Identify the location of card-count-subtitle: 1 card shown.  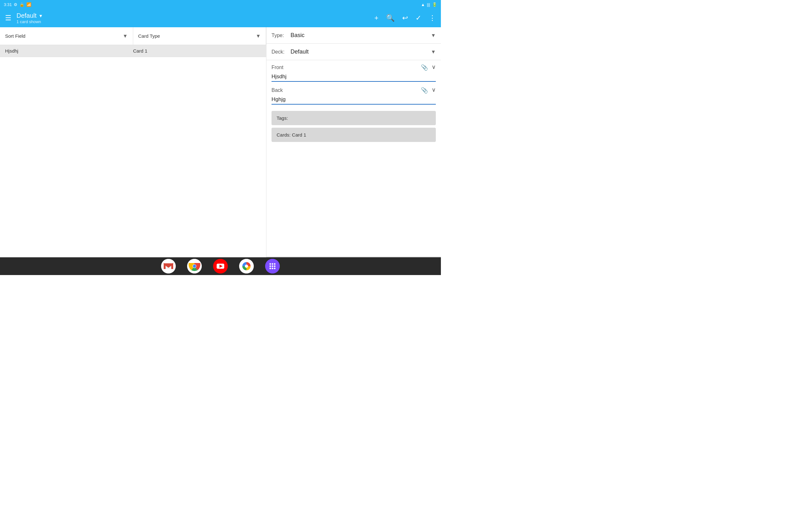
(195, 22).